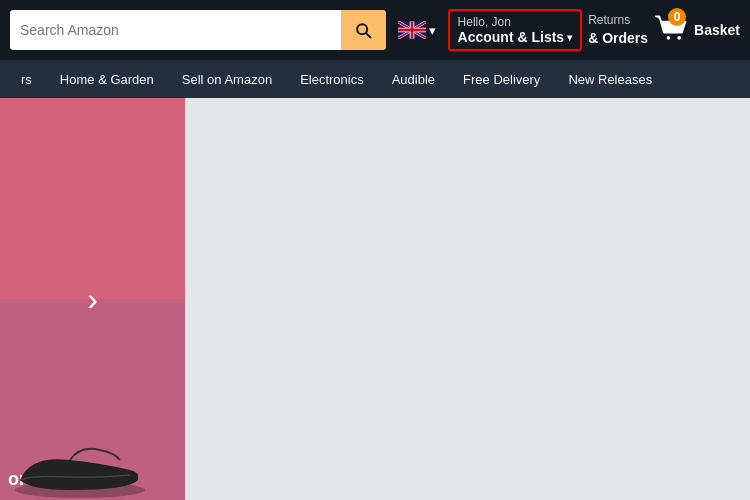 The width and height of the screenshot is (750, 500). I want to click on pink-top-section, so click(92, 198).